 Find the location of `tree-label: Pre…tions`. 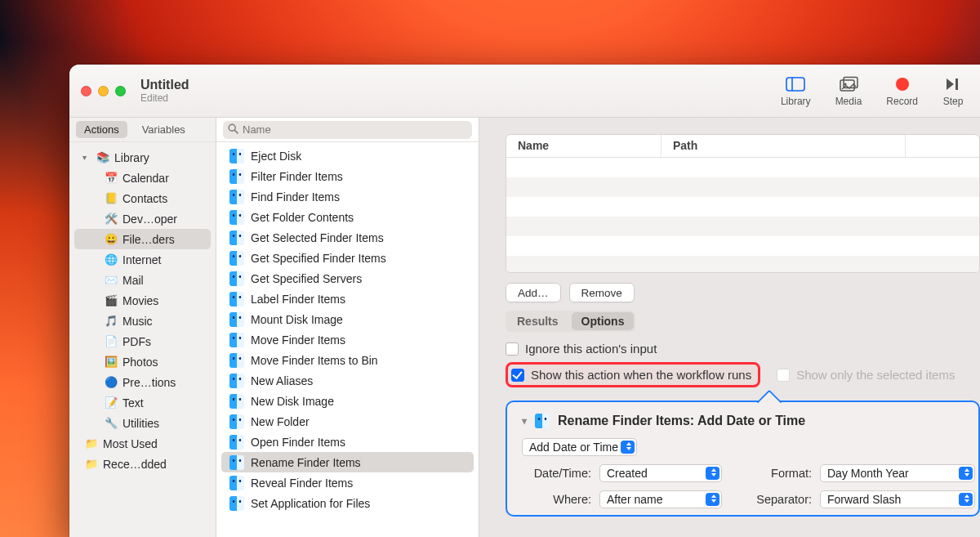

tree-label: Pre…tions is located at coordinates (149, 383).